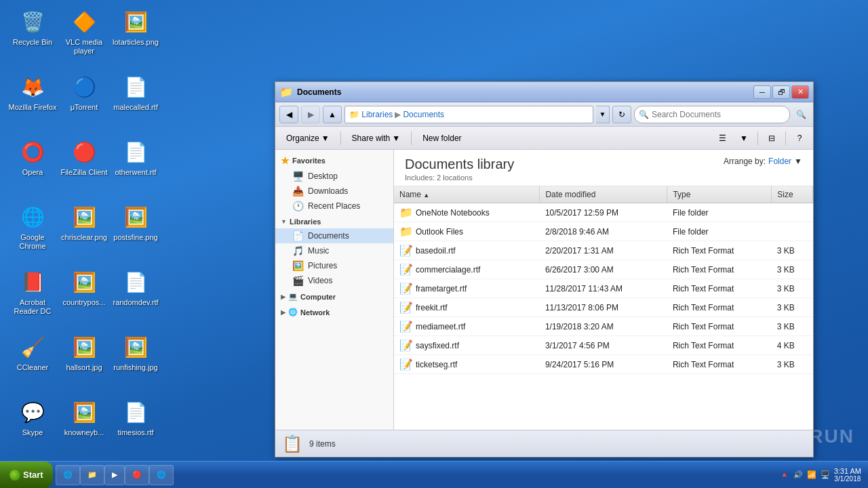 This screenshot has height=488, width=868. What do you see at coordinates (722, 138) in the screenshot?
I see `view-toggle-button: ☰` at bounding box center [722, 138].